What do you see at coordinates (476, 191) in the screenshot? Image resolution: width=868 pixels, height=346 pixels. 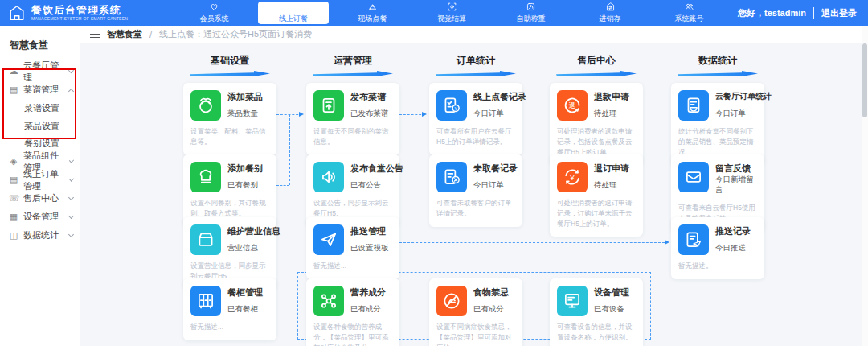 I see `card-unclaimed-meals: 未取餐记录 今日订单 可查看未取餐客户的订单详情记录。` at bounding box center [476, 191].